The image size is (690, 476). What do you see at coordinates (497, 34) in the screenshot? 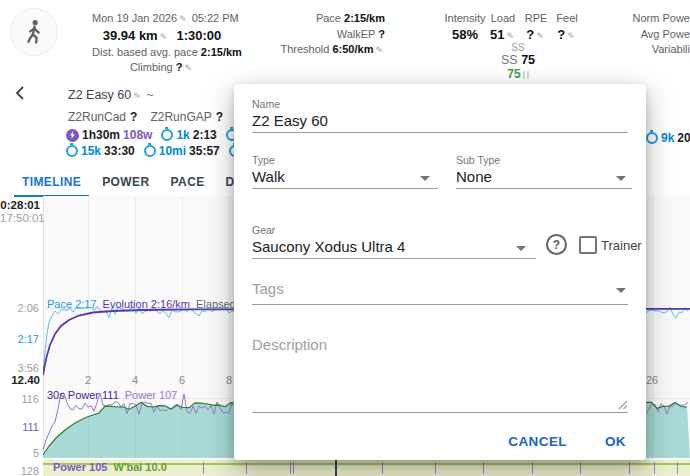
I see `load-value: 51` at bounding box center [497, 34].